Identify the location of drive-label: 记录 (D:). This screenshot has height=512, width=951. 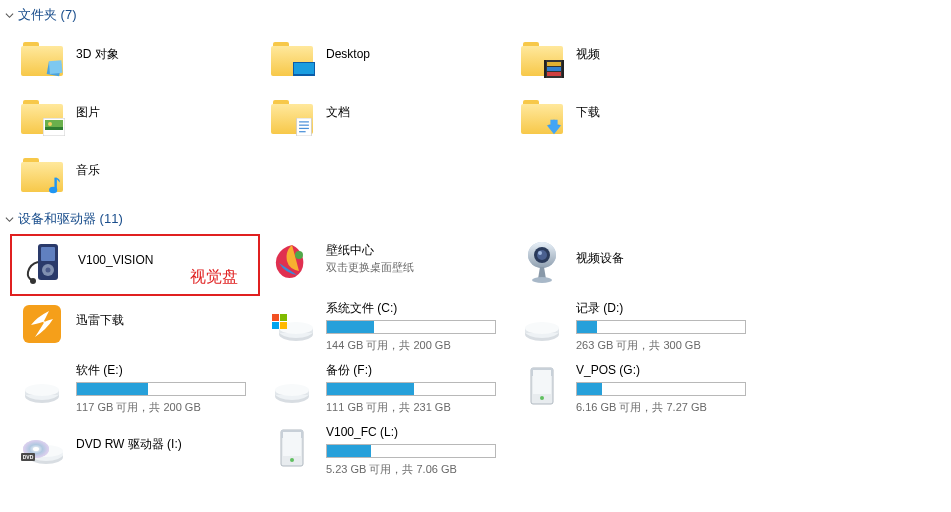
(664, 308).